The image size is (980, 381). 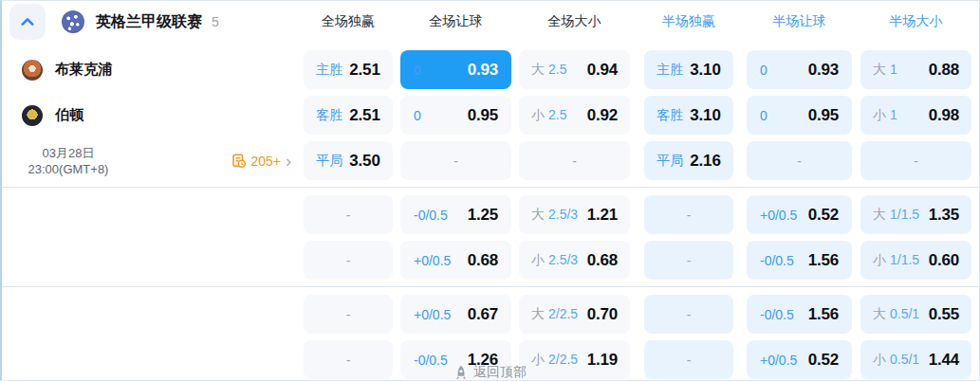 What do you see at coordinates (28, 22) in the screenshot?
I see `chevron-up-icon` at bounding box center [28, 22].